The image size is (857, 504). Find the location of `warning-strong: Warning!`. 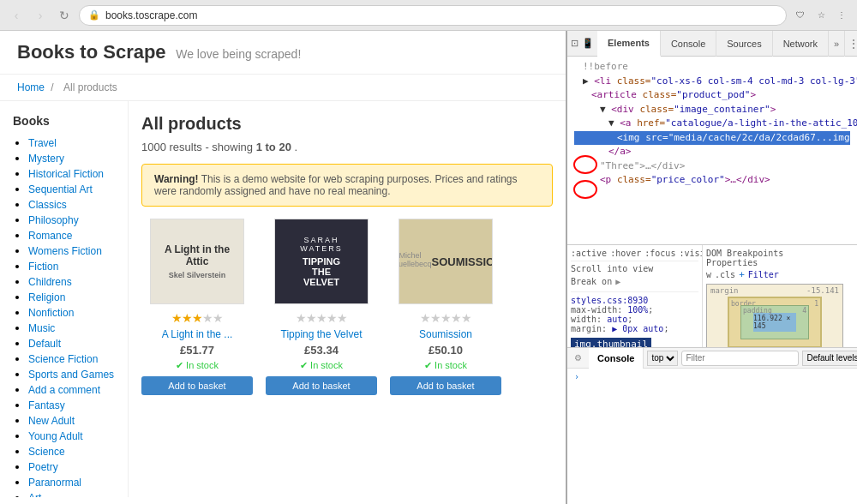

warning-strong: Warning! is located at coordinates (177, 179).